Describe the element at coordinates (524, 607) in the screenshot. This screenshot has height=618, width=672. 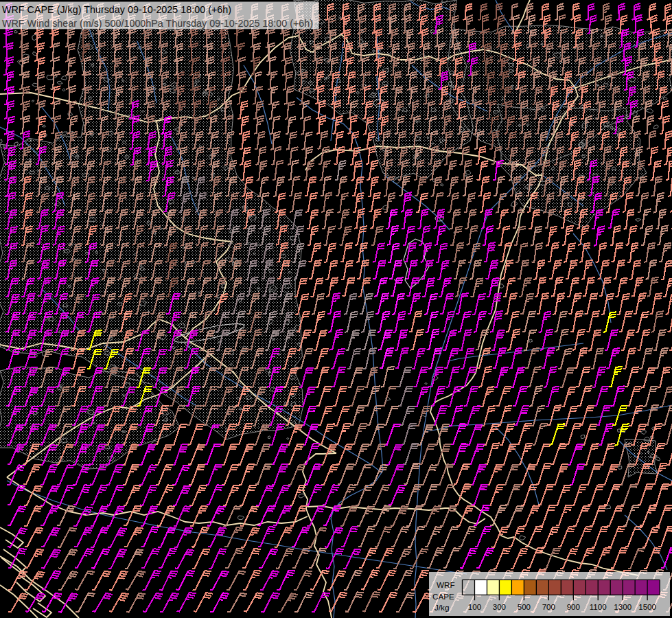
I see `svg-text: 500` at that location.